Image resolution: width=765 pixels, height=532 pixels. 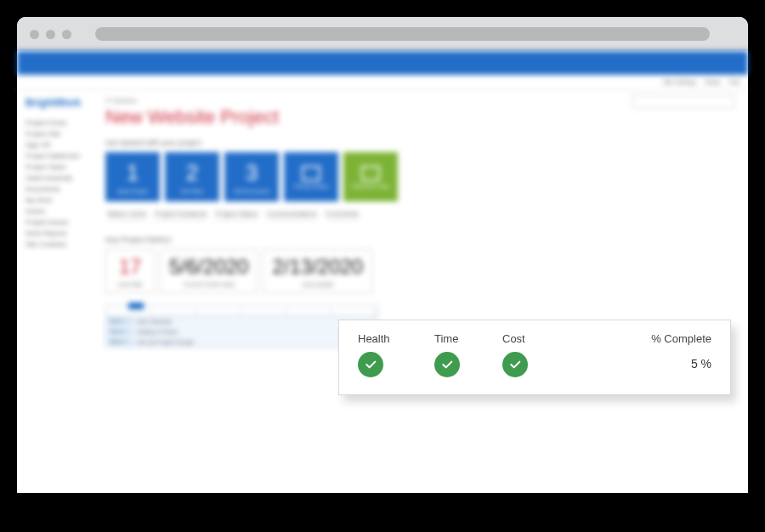 I want to click on tile-label: BrightWork Help, so click(x=371, y=186).